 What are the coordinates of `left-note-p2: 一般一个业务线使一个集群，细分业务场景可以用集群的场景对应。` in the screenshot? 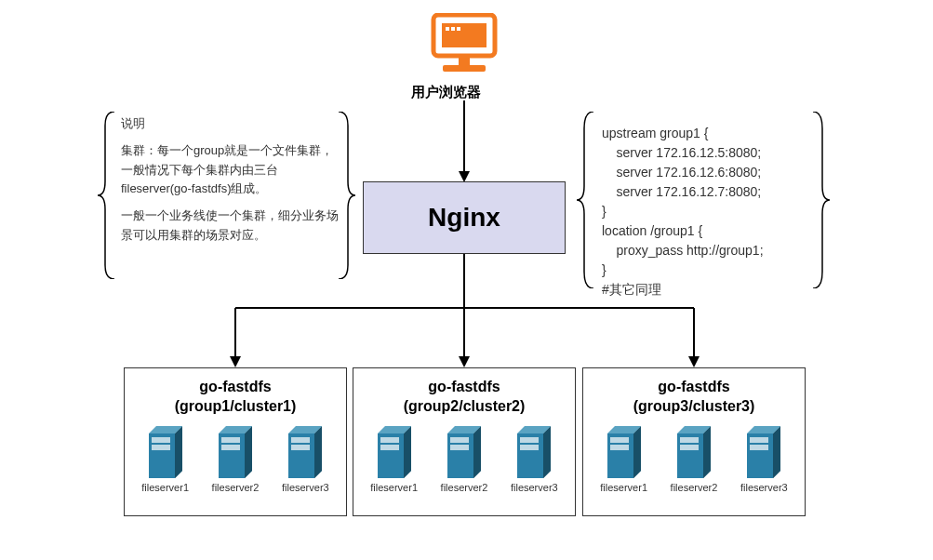 It's located at (233, 226).